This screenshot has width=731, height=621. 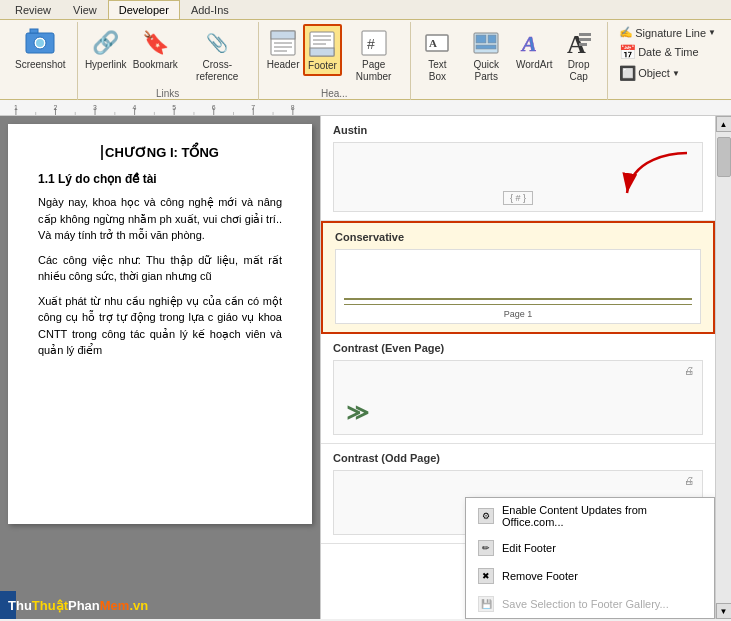 I want to click on footer-item-contrast-even: Contrast (Even Page) 🖨 ≫, so click(x=518, y=389).